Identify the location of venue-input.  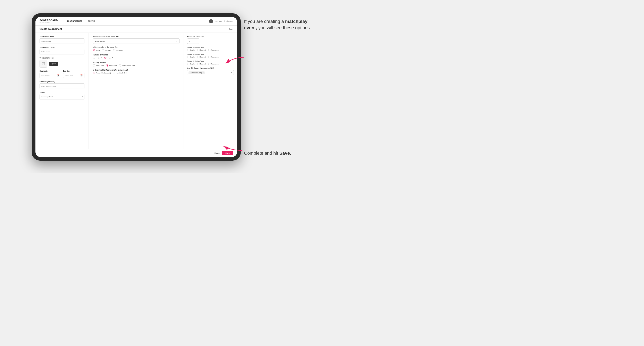
(62, 97).